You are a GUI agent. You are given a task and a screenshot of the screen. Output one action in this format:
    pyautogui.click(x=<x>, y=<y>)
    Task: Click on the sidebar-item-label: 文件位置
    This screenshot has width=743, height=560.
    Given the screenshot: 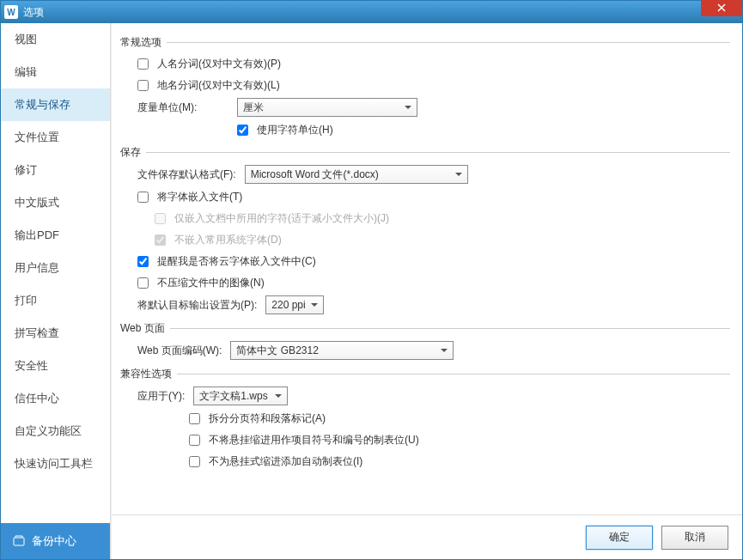 What is the action you would take?
    pyautogui.click(x=37, y=137)
    